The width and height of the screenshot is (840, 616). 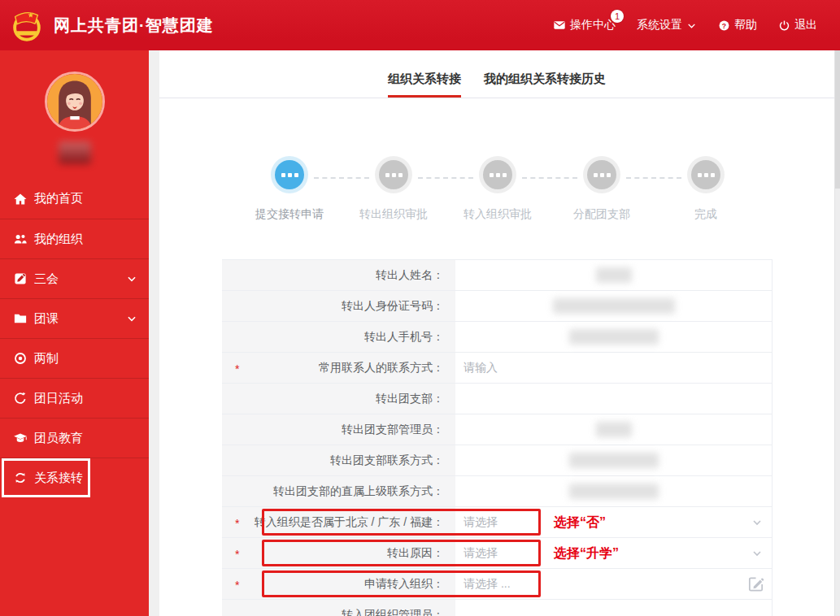 I want to click on sidebar-item-label: 两制, so click(x=46, y=359).